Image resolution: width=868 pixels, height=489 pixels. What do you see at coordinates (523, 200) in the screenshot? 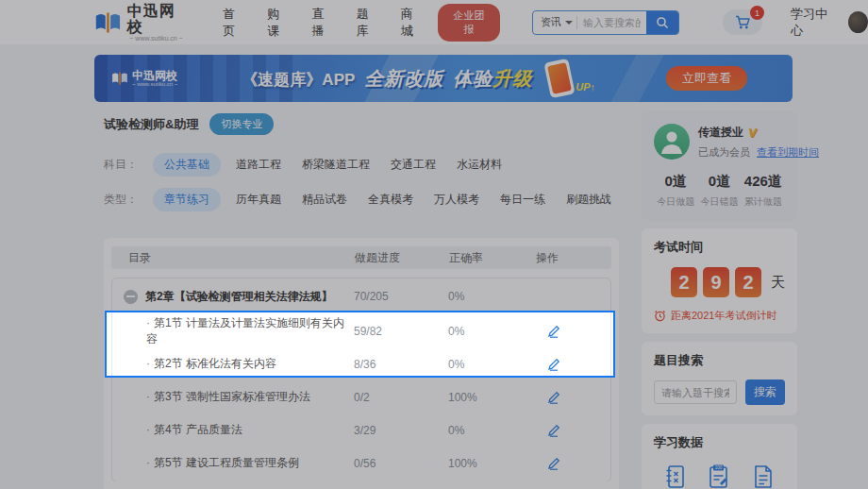
I see `type-tab-daily-practice: 每日一练` at bounding box center [523, 200].